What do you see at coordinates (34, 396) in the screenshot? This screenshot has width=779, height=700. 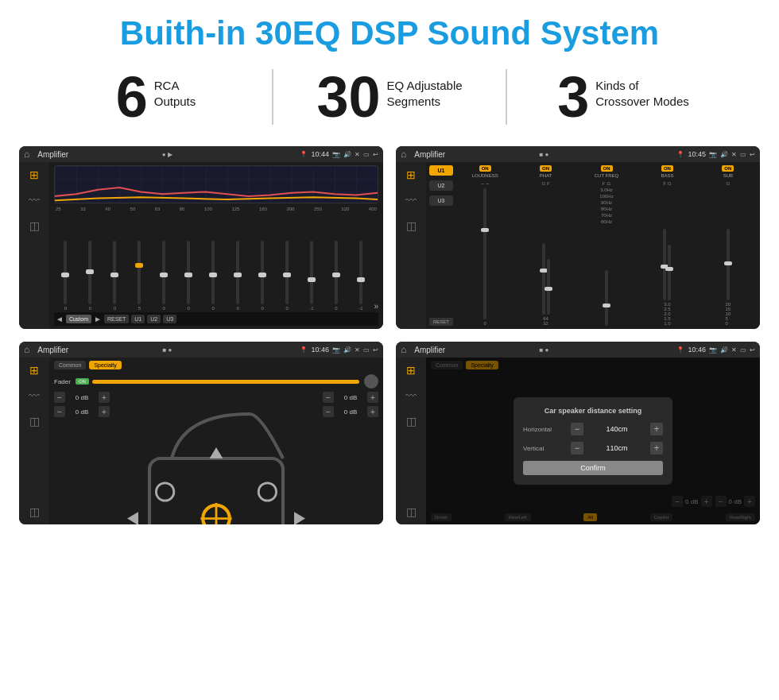 I see `fader-sidebar-icon-2: 〰` at bounding box center [34, 396].